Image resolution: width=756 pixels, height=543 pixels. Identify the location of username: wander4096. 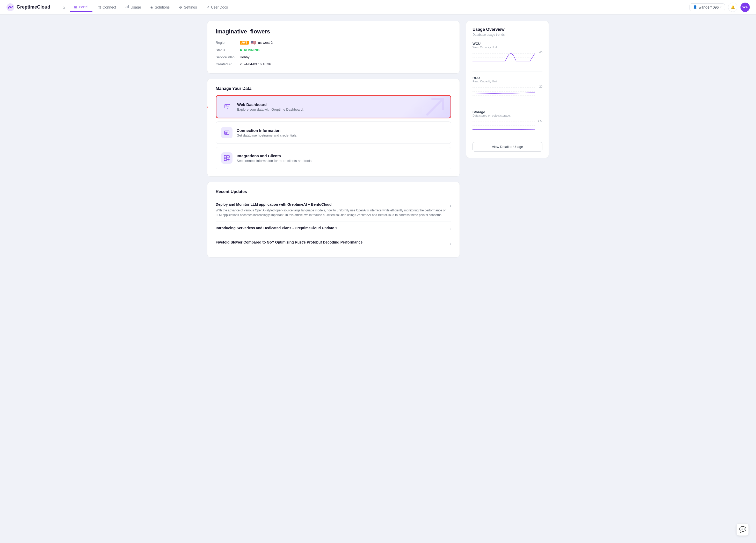
(709, 7).